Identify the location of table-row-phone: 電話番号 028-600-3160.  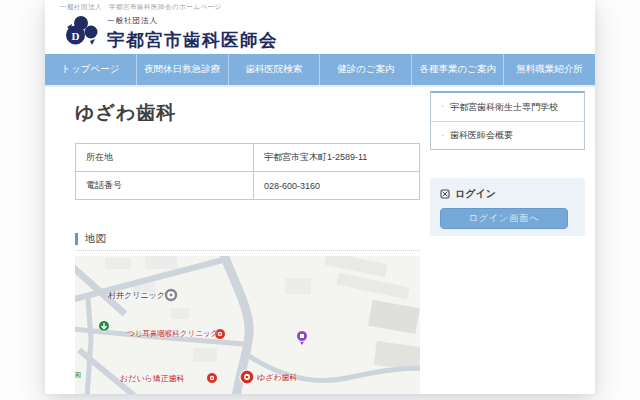
(248, 186).